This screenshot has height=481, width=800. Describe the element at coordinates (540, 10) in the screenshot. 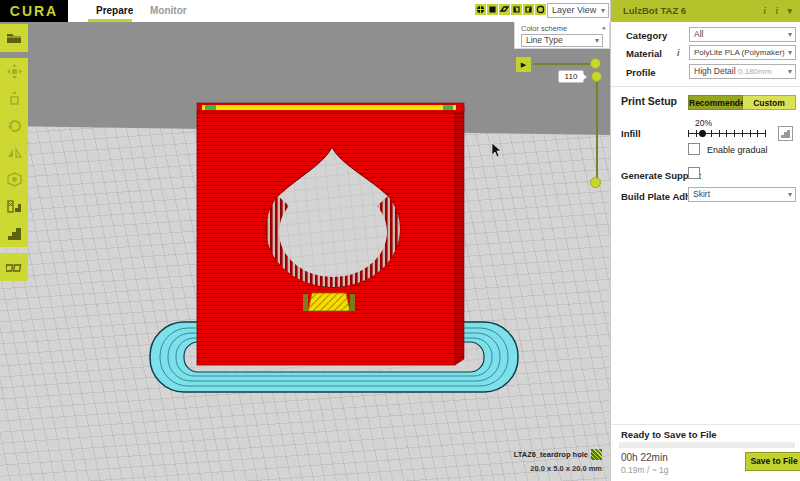

I see `view-perspective-icon` at that location.